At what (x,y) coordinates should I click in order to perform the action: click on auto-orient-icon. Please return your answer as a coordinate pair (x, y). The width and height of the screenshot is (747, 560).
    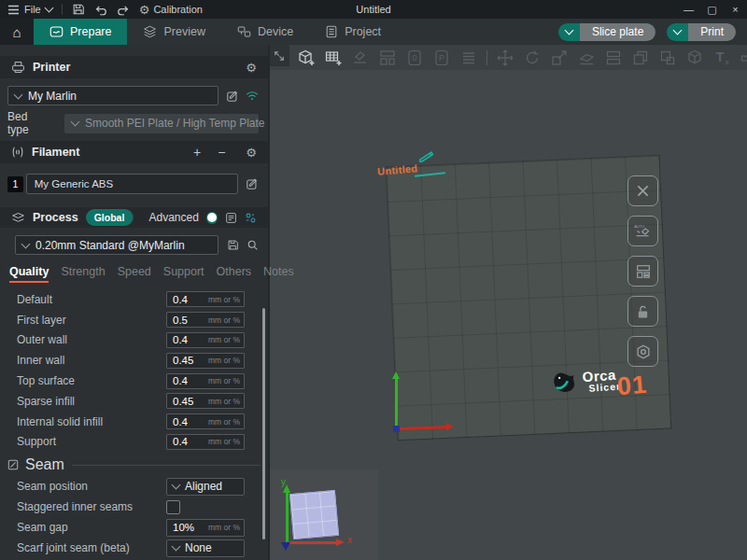
    Looking at the image, I should click on (360, 58).